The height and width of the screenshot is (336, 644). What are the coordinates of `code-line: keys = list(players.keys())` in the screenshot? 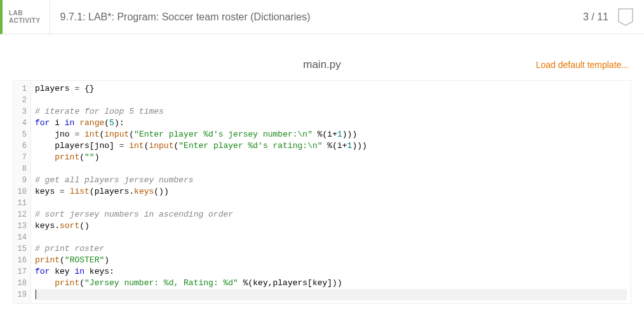 It's located at (331, 192).